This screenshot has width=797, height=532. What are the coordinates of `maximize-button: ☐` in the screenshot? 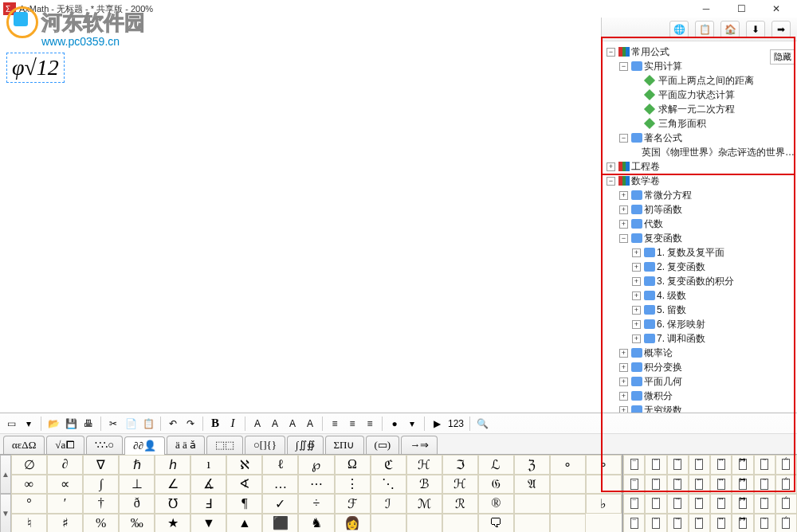 It's located at (741, 9).